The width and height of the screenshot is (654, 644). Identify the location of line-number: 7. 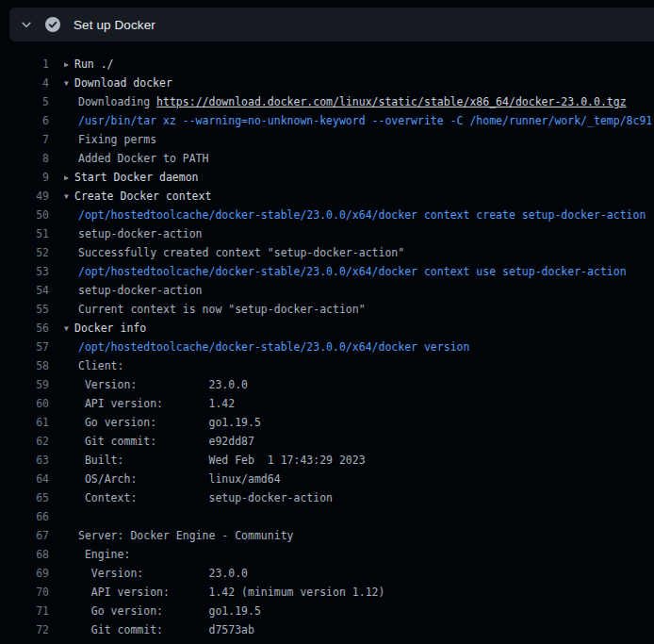
(25, 140).